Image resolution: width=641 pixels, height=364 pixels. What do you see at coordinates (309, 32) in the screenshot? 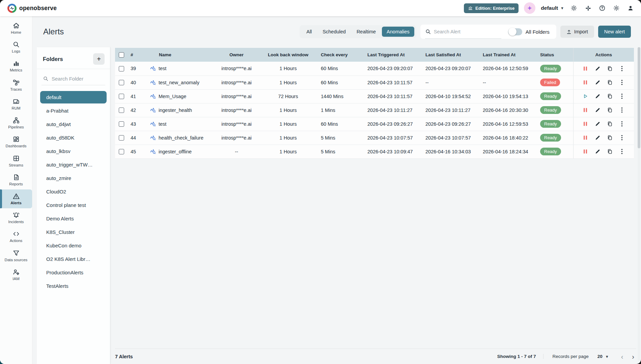
I see `tab-all: All` at bounding box center [309, 32].